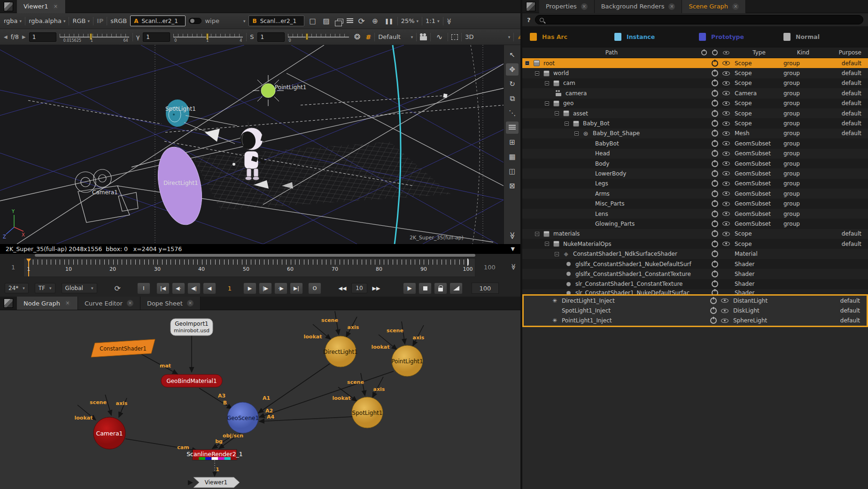 The width and height of the screenshot is (868, 489). Describe the element at coordinates (265, 288) in the screenshot. I see `step-forward-button: |▶` at that location.